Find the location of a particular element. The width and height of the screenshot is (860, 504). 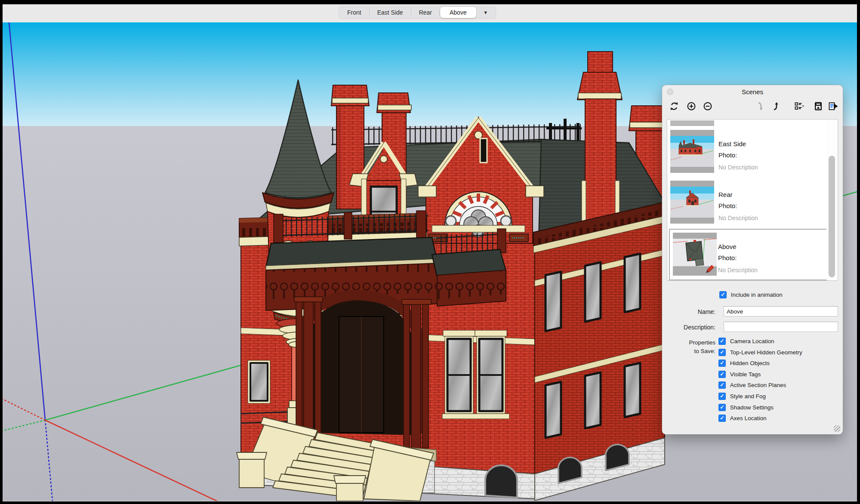

panel-resize-handle is located at coordinates (837, 428).